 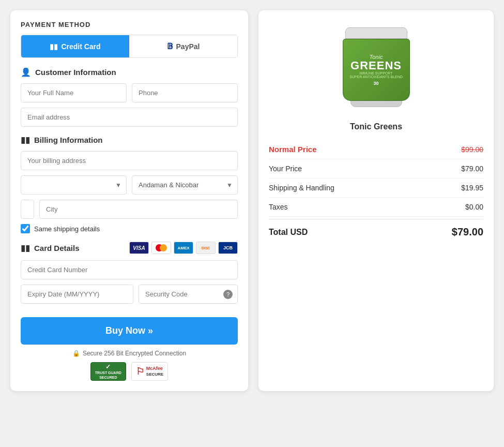 What do you see at coordinates (376, 169) in the screenshot?
I see `your-price-row: Your Price $79.00` at bounding box center [376, 169].